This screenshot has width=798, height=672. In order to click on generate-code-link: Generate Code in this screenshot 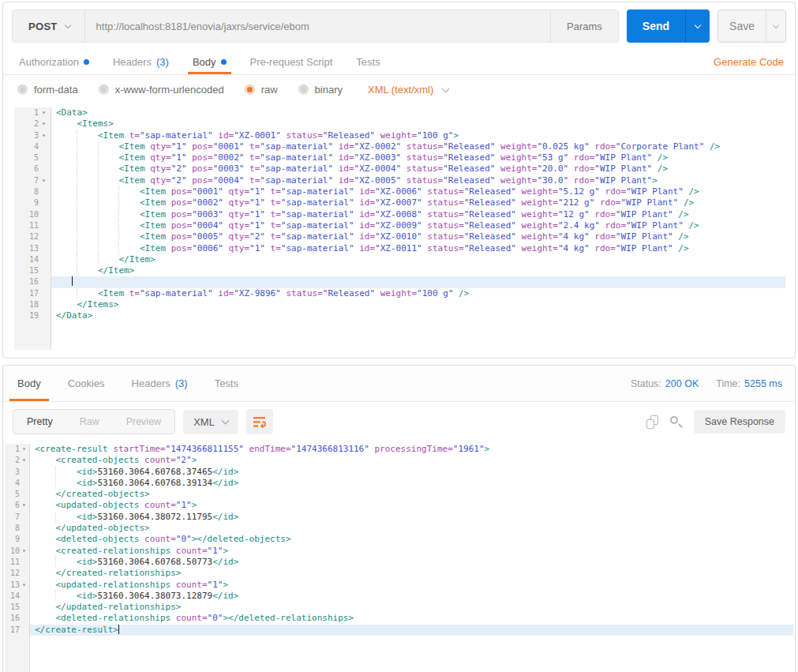, I will do `click(748, 62)`.